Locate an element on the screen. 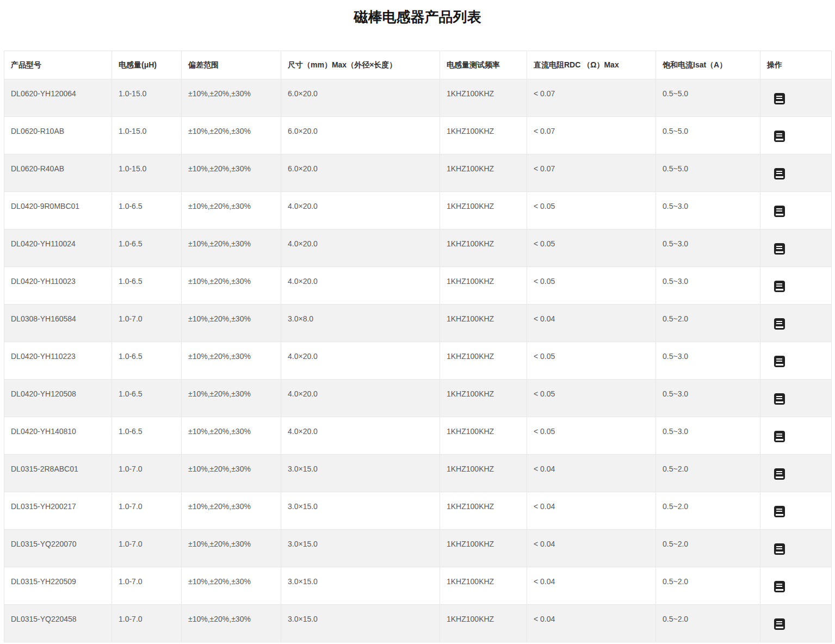  table-row: DL0315-YH2205091.0-7.0±10%,±20%,±30%3.0×… is located at coordinates (418, 586).